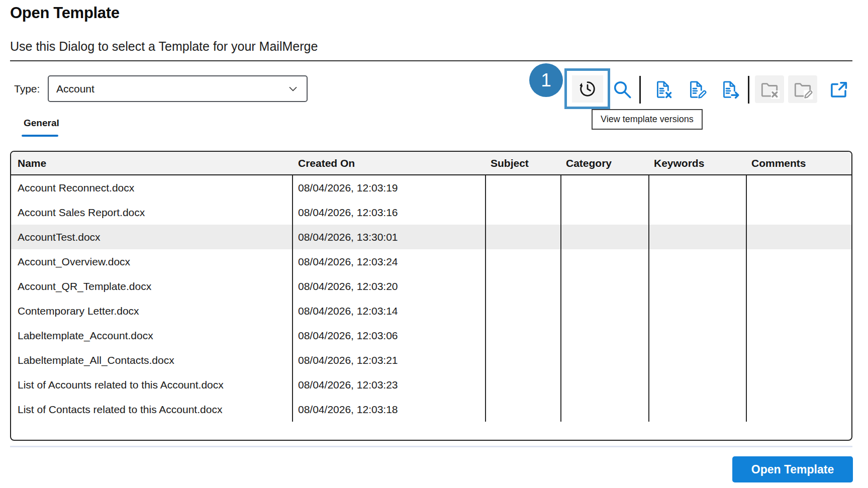  I want to click on table-row: Account_Overview.docx08/04/2026, 12:03:2…, so click(431, 261).